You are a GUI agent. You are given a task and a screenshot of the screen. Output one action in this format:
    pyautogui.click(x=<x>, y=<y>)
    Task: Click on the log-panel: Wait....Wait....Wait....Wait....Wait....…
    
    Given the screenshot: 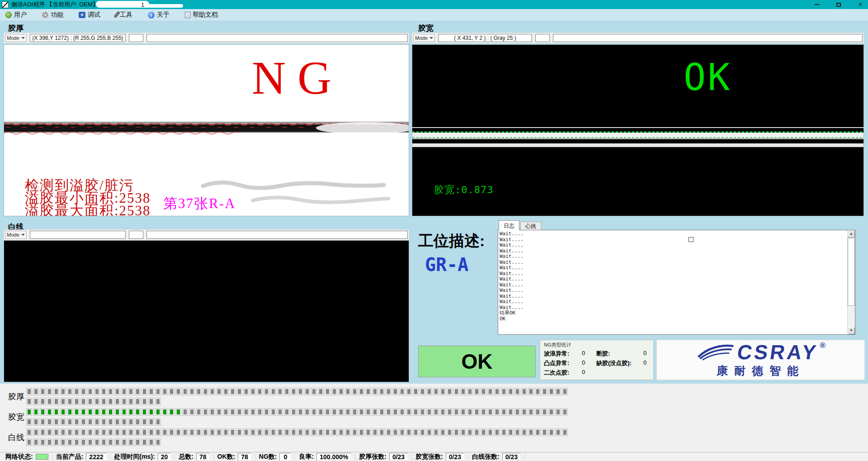 What is the action you would take?
    pyautogui.click(x=676, y=282)
    